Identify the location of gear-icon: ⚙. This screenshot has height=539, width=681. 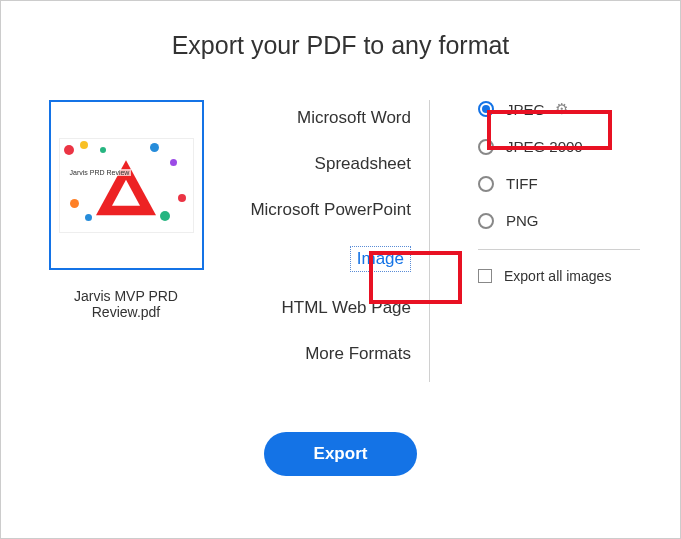
(562, 109).